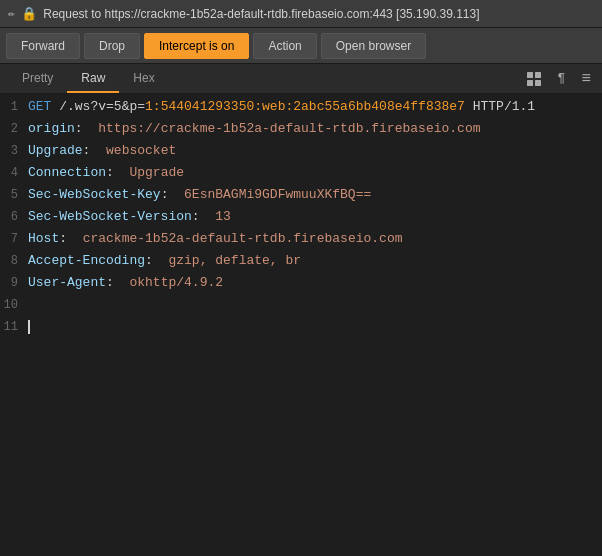 The height and width of the screenshot is (556, 602). What do you see at coordinates (102, 151) in the screenshot?
I see `line-content: Upgrade: websocket` at bounding box center [102, 151].